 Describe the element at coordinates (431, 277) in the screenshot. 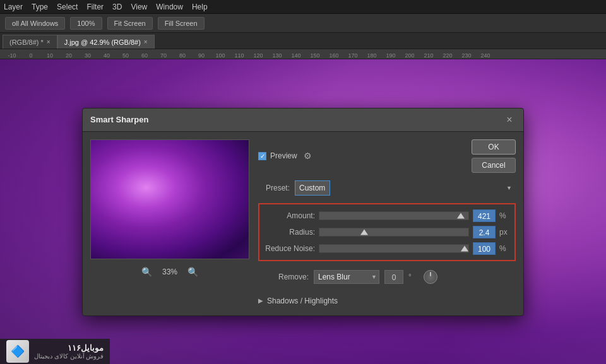

I see `angle-dial` at that location.